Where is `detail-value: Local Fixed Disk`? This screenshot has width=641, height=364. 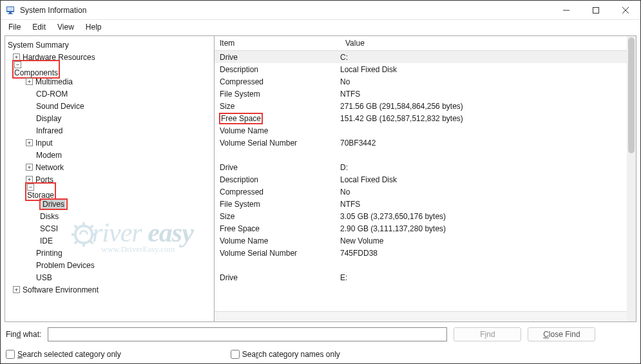 detail-value: Local Fixed Disk is located at coordinates (488, 70).